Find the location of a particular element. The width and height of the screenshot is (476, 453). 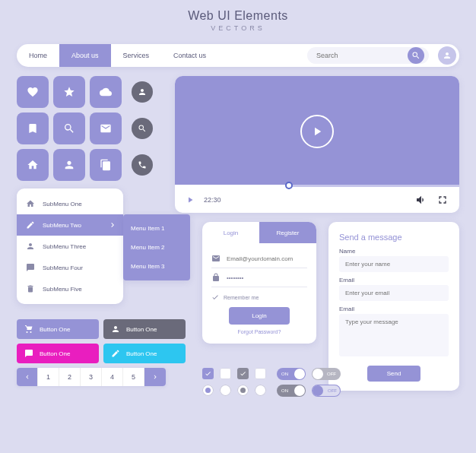

toggle-label: ON is located at coordinates (284, 391).